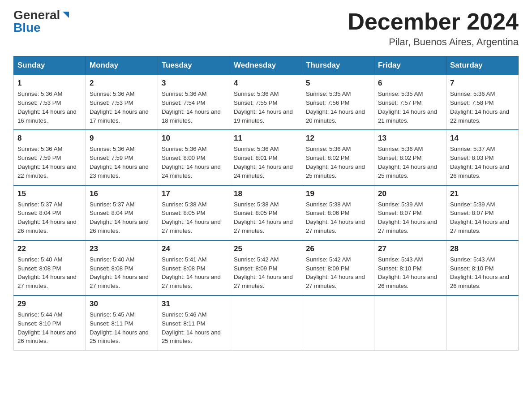 The image size is (532, 411). Describe the element at coordinates (410, 249) in the screenshot. I see `day-number: 27` at that location.